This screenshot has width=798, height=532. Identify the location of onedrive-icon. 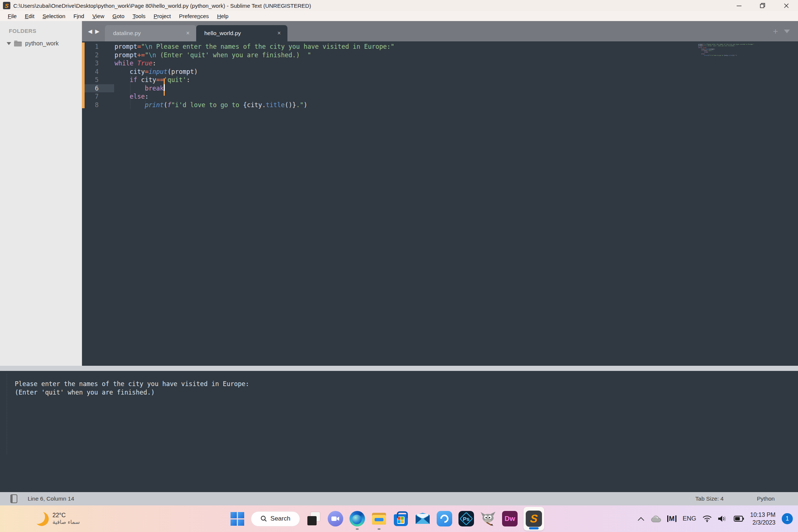
(656, 519).